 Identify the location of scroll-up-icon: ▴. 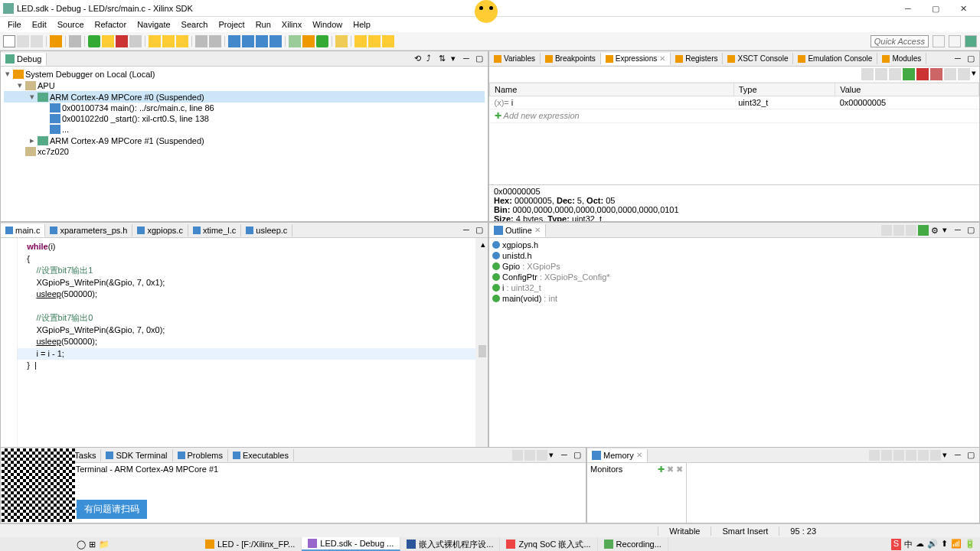
(483, 245).